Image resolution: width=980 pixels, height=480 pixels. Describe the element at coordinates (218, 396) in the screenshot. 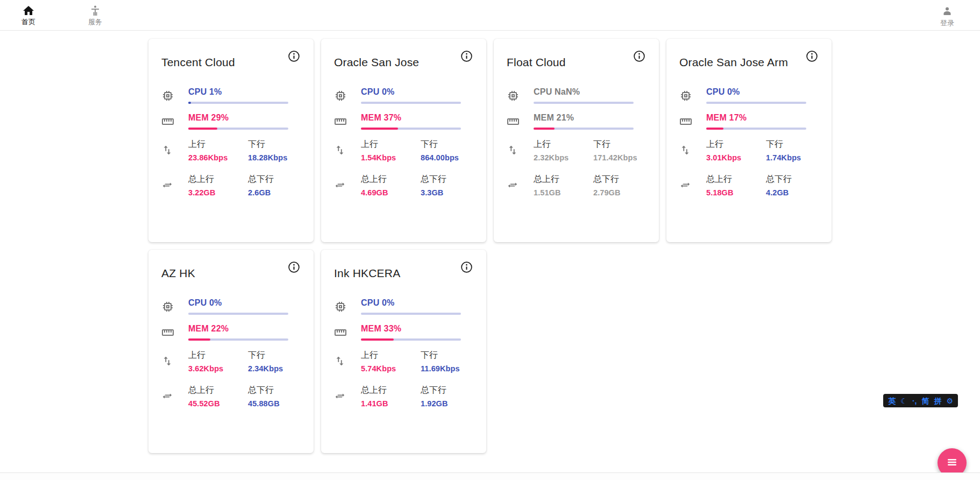

I see `total-upload-cell: 总上行 45.52GB` at that location.